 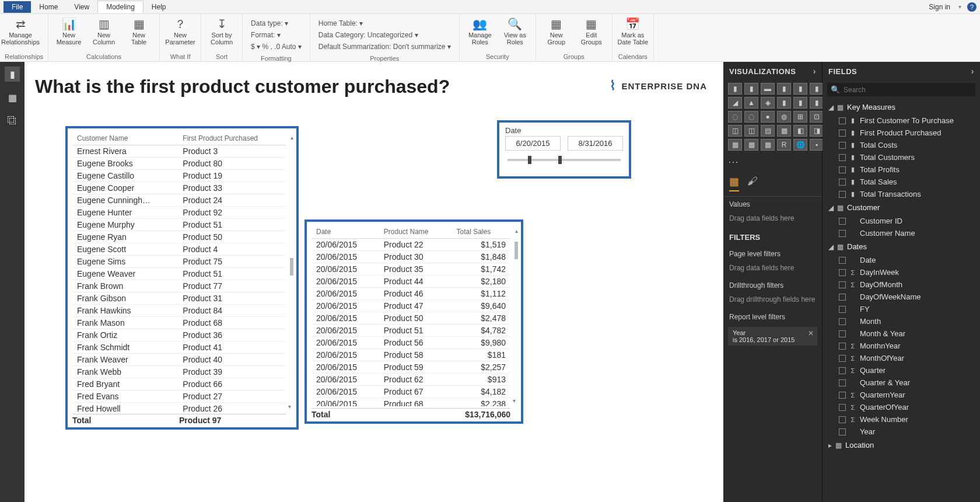 What do you see at coordinates (811, 333) in the screenshot?
I see `close-icon: ✕` at bounding box center [811, 333].